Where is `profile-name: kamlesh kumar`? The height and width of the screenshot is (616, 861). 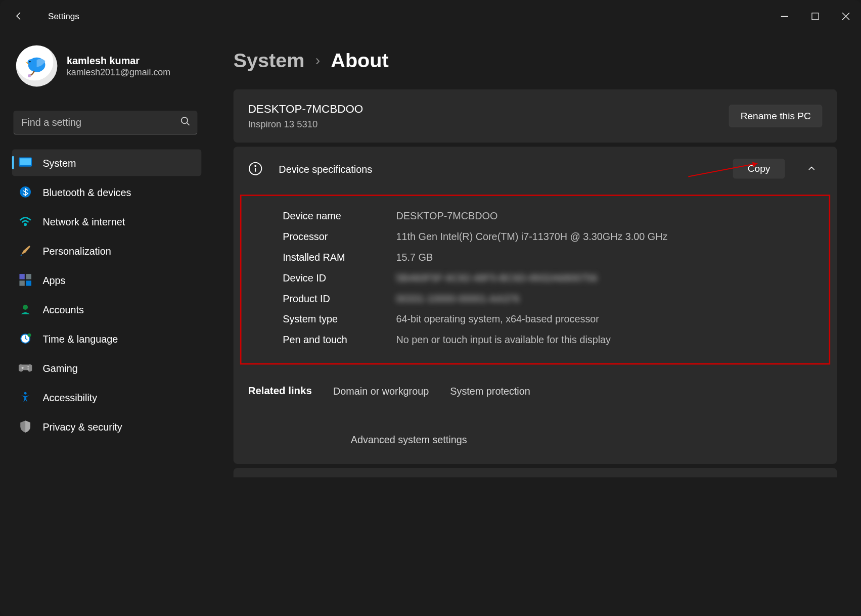 profile-name: kamlesh kumar is located at coordinates (118, 60).